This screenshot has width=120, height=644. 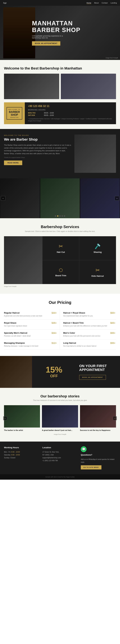 What do you see at coordinates (97, 248) in the screenshot?
I see `service-shaving: 🪒 Shaving` at bounding box center [97, 248].